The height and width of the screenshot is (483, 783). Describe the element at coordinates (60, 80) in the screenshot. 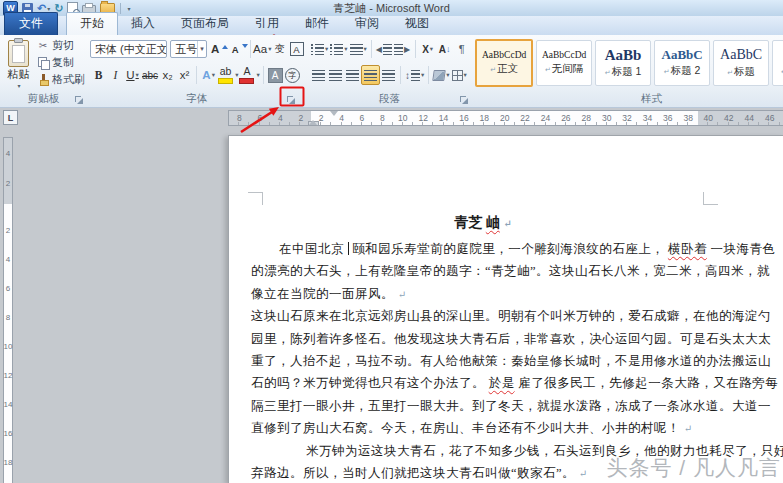

I see `format-painter-button: 格式刷` at that location.